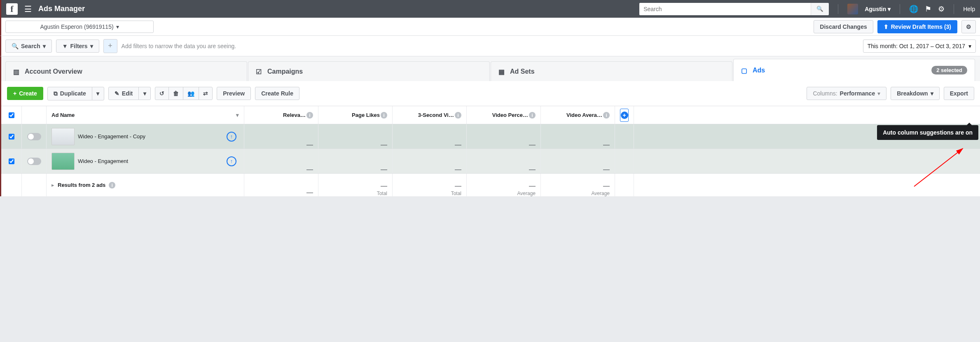 Image resolution: width=980 pixels, height=342 pixels. I want to click on assign-button: 👥, so click(191, 93).